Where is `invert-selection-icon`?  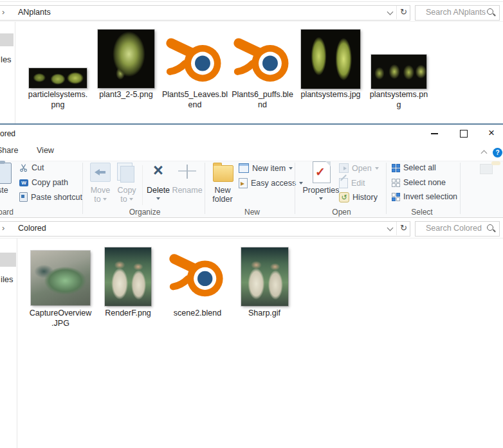
invert-selection-icon is located at coordinates (396, 197).